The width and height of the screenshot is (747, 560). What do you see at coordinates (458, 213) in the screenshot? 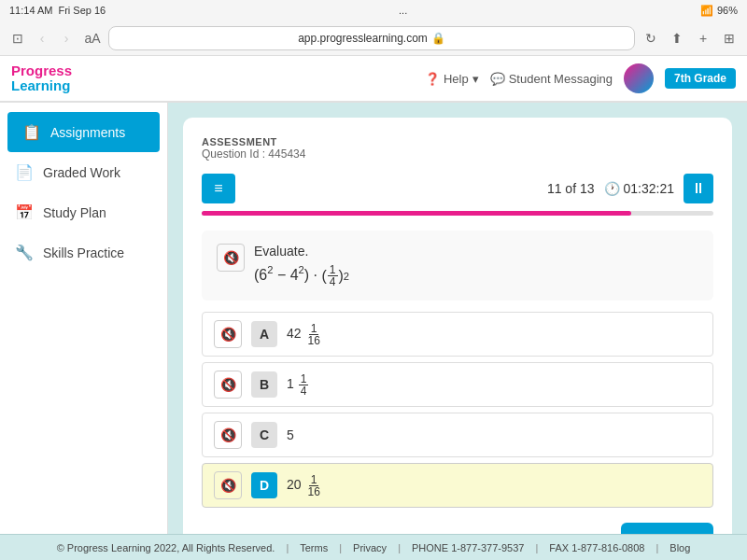
I see `progress-bar` at bounding box center [458, 213].